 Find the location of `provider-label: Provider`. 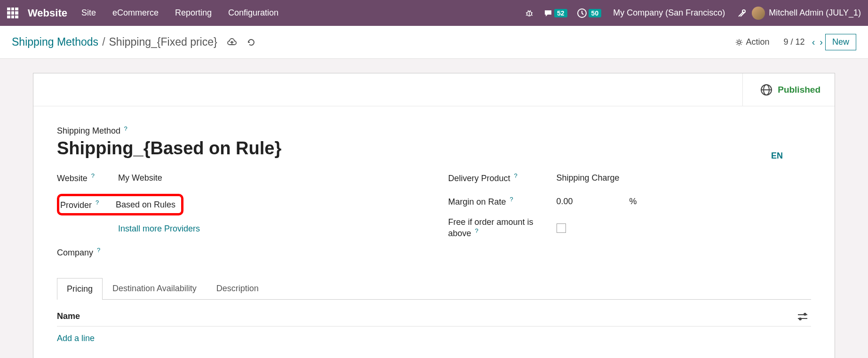

provider-label: Provider is located at coordinates (76, 205).